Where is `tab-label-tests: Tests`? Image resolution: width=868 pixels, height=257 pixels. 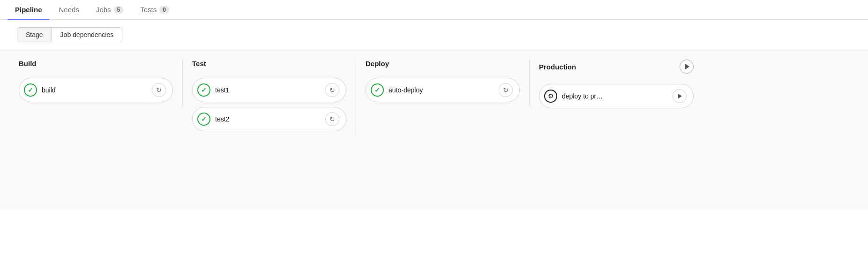 tab-label-tests: Tests is located at coordinates (148, 9).